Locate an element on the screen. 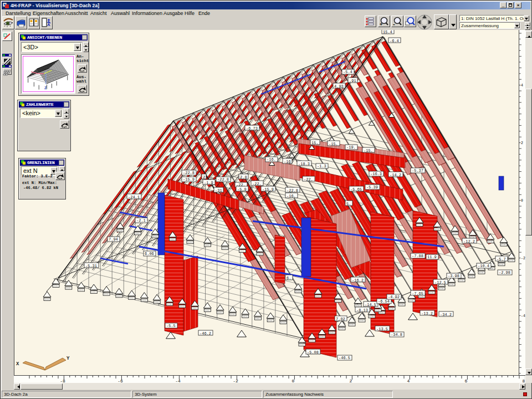  svg-text: -14.5 is located at coordinates (370, 305).